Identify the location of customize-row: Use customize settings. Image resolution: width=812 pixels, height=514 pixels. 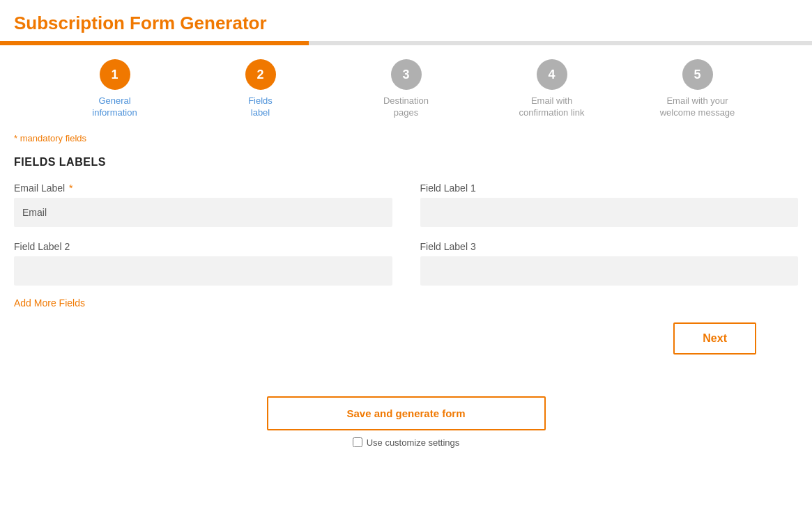
(406, 443).